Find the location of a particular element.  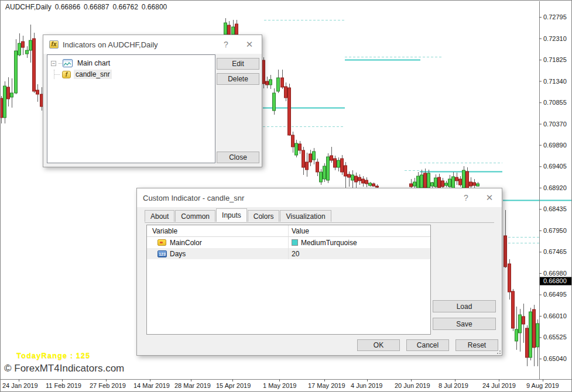

time-axis-label: 17 May 2019 is located at coordinates (327, 386).